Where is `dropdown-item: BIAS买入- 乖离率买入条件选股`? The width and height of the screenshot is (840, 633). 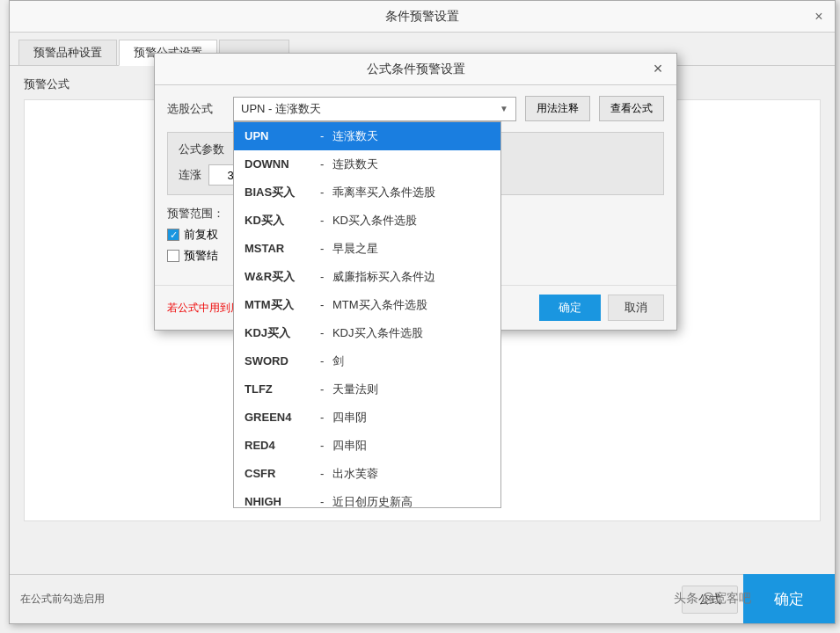 dropdown-item: BIAS买入- 乖离率买入条件选股 is located at coordinates (368, 193).